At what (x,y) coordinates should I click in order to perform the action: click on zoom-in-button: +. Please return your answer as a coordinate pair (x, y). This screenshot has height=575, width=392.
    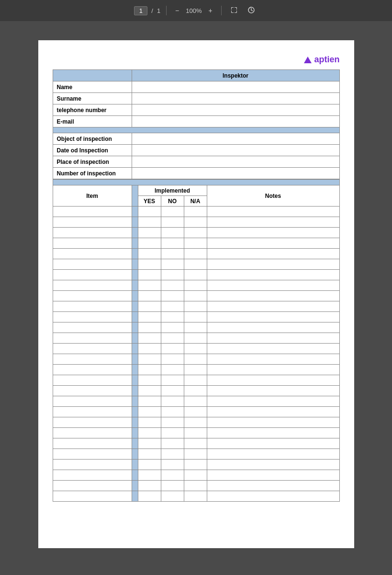
    Looking at the image, I should click on (211, 11).